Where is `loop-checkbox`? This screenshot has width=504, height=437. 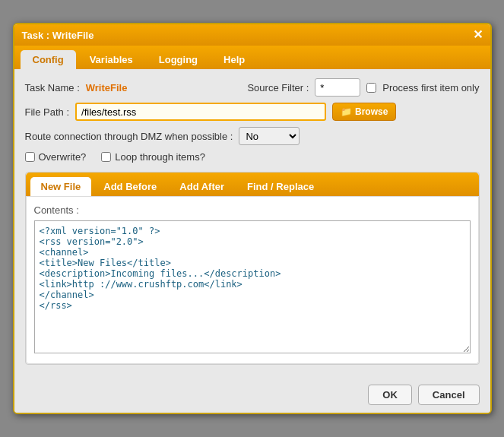 loop-checkbox is located at coordinates (106, 157).